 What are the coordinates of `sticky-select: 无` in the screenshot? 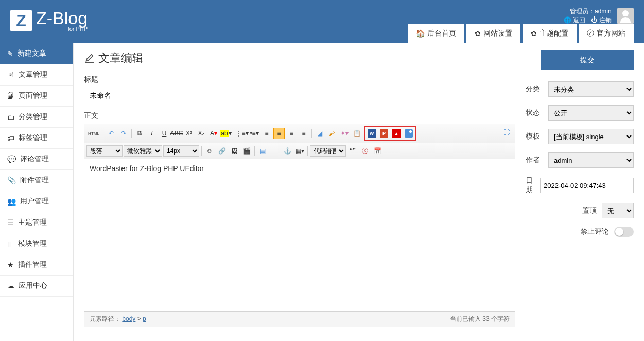 It's located at (618, 211).